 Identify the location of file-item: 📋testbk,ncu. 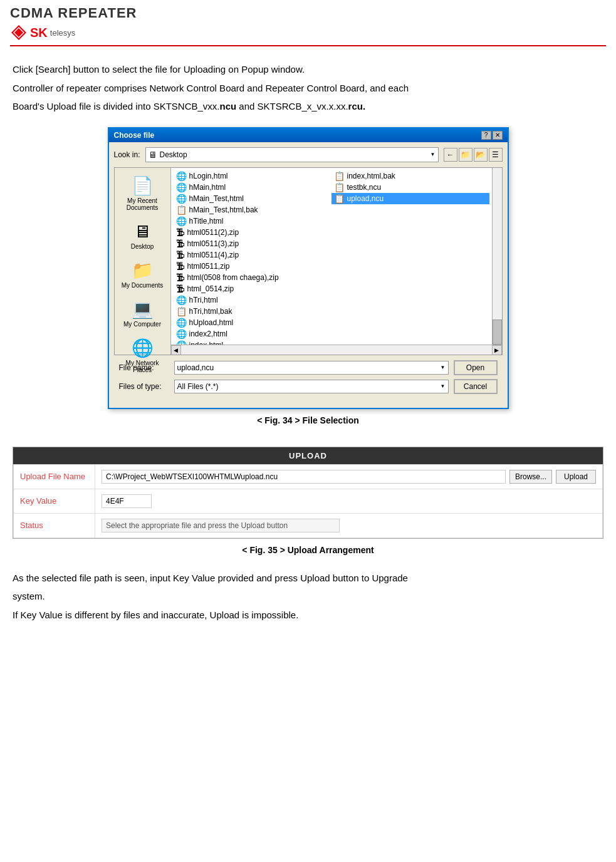
(410, 187).